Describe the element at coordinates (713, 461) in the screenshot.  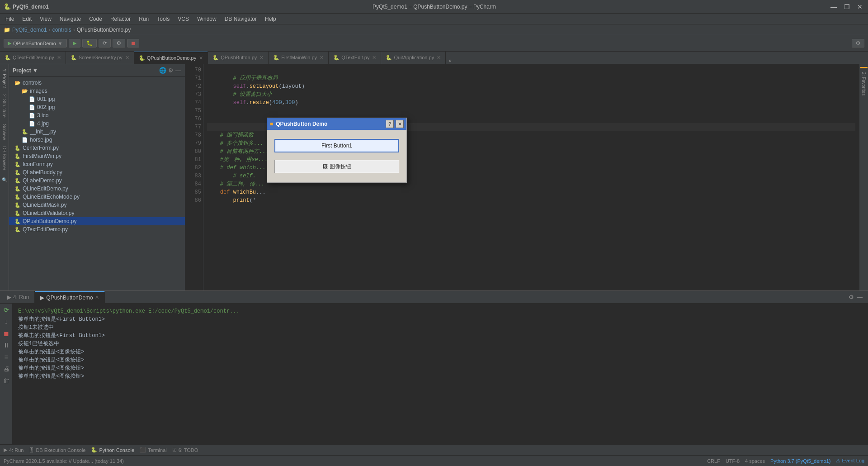
I see `status-crlf: CRLF` at that location.